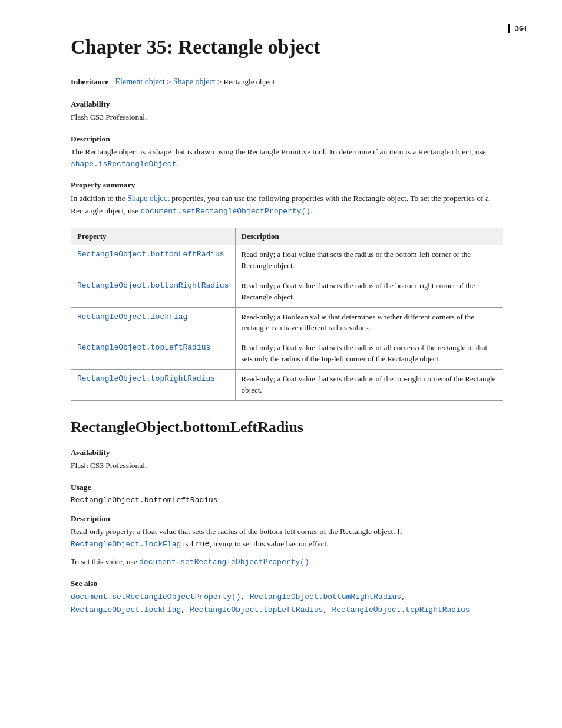  I want to click on description-heading: Description, so click(287, 139).